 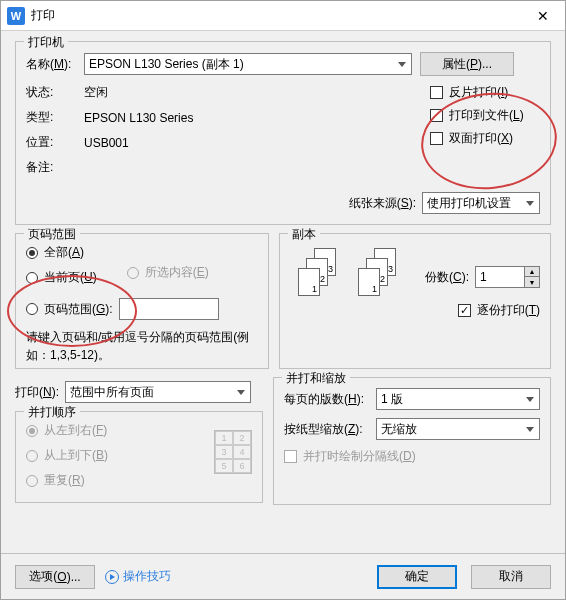 What do you see at coordinates (330, 400) in the screenshot?
I see `pages-per-sheet-label: 每页的版数(H):` at bounding box center [330, 400].